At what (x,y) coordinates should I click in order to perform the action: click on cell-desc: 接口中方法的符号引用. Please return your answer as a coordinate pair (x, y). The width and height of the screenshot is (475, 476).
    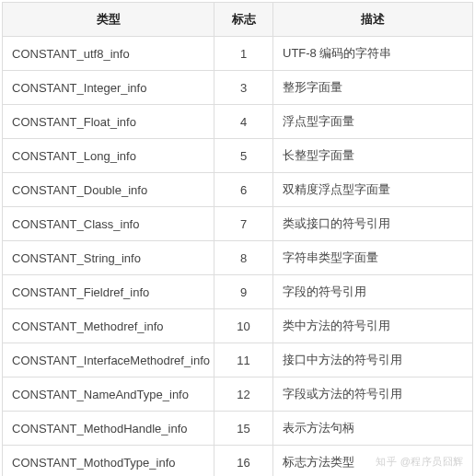
    Looking at the image, I should click on (374, 361).